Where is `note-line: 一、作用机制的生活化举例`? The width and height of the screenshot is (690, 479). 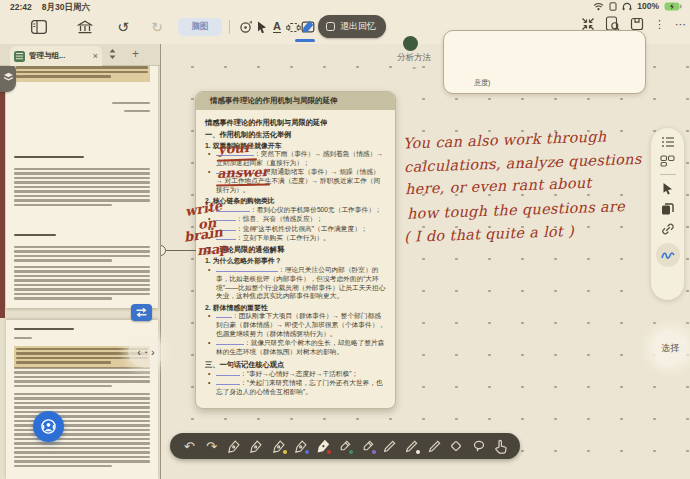 note-line: 一、作用机制的生活化举例 is located at coordinates (296, 135).